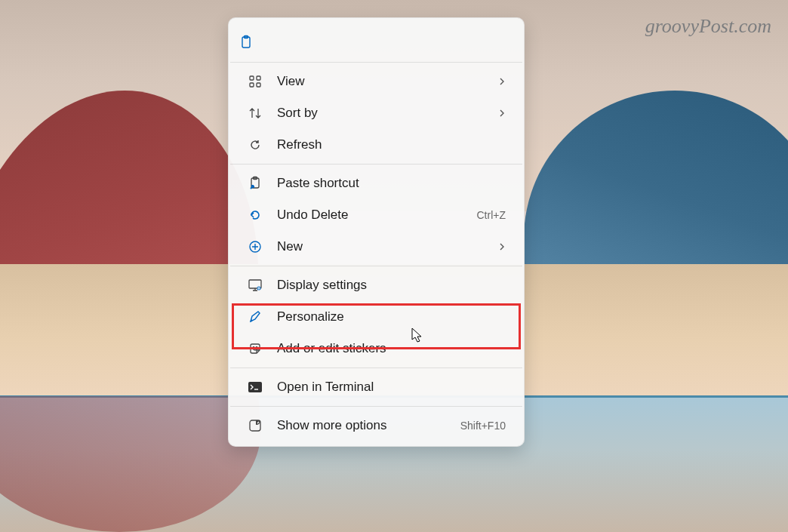  I want to click on menu-shortcut: Ctrl+Z, so click(492, 215).